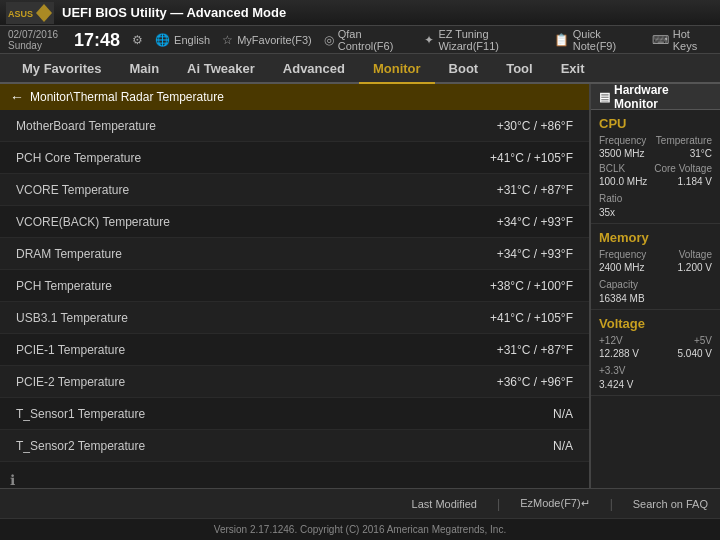 This screenshot has width=720, height=540. Describe the element at coordinates (368, 40) in the screenshot. I see `qfan-item: ◎ Qfan Control(F6)` at that location.